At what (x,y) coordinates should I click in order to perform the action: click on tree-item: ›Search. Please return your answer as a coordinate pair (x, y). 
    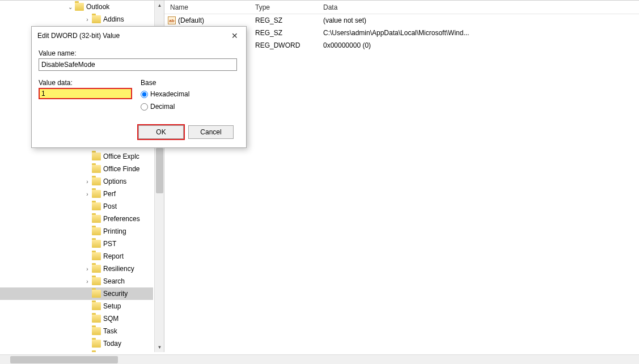
    Looking at the image, I should click on (77, 281).